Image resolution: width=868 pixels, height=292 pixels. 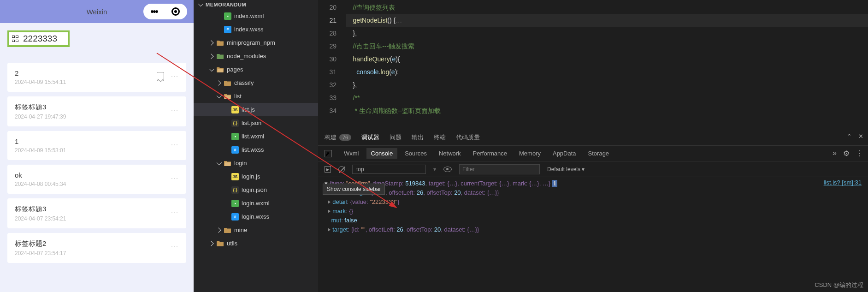 I want to click on list-item: ok2024-04-08 00:45:34⋮, so click(x=97, y=179).